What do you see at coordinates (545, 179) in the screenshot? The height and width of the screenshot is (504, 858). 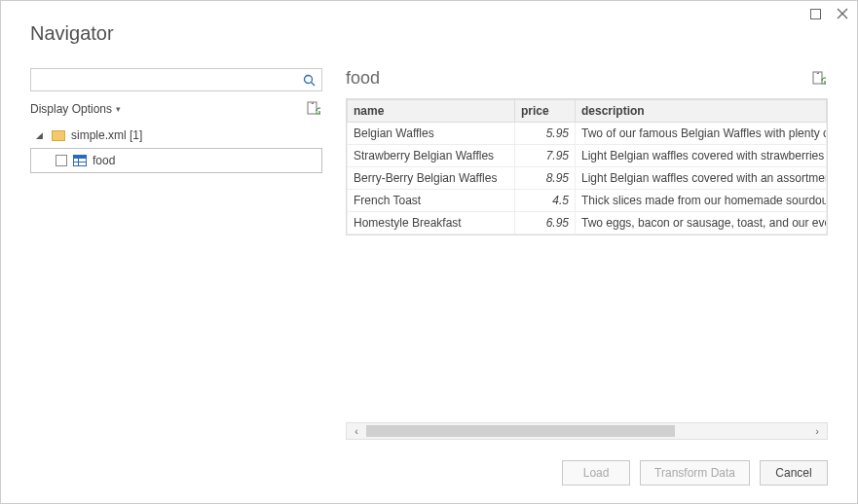 I see `cell-price: 8.95` at bounding box center [545, 179].